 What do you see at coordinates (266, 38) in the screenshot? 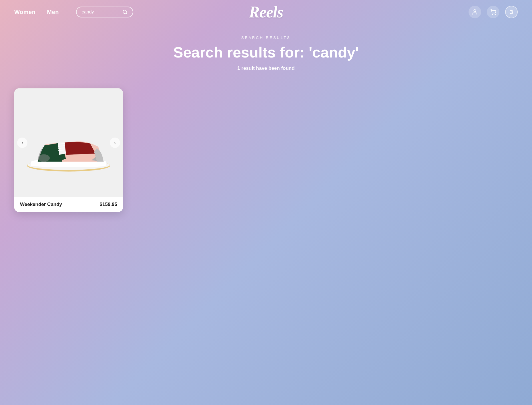
I see `search-label: SEARCH RESULTS` at bounding box center [266, 38].